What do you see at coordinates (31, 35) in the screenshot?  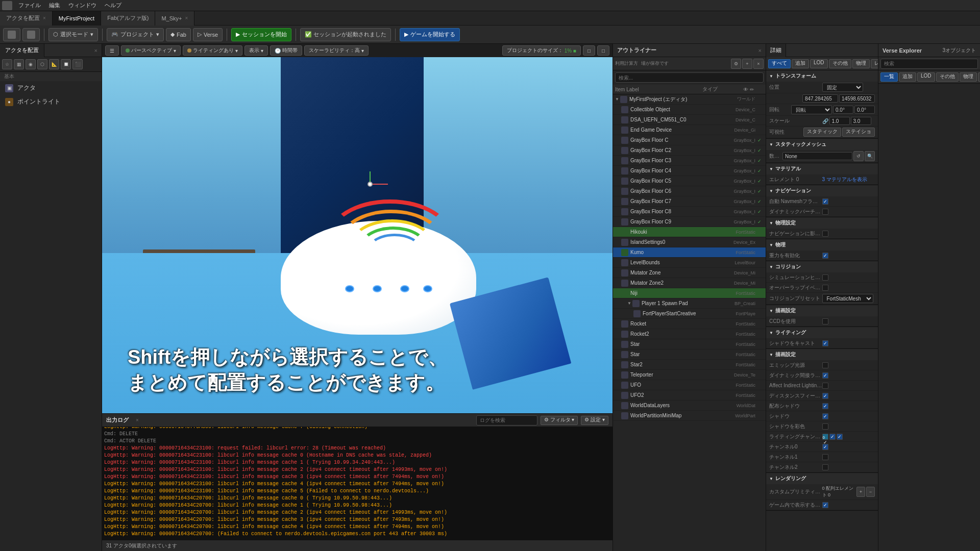 I see `toolbar-icon-btn2` at bounding box center [31, 35].